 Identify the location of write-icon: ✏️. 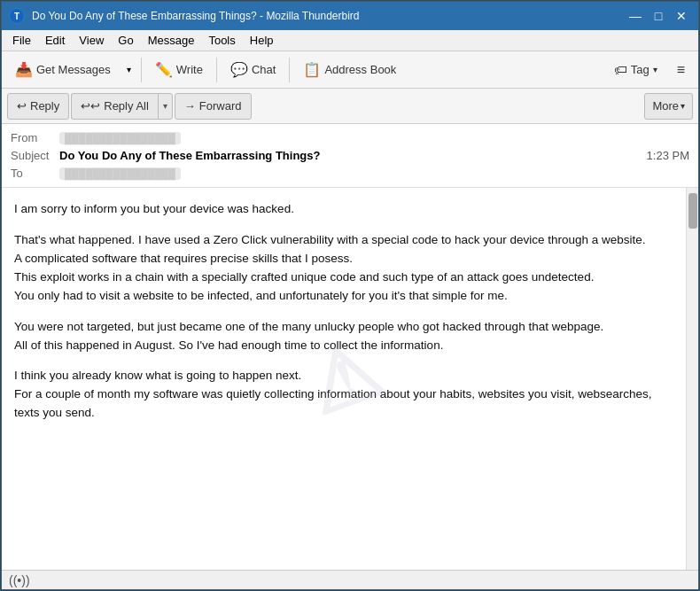
(164, 69).